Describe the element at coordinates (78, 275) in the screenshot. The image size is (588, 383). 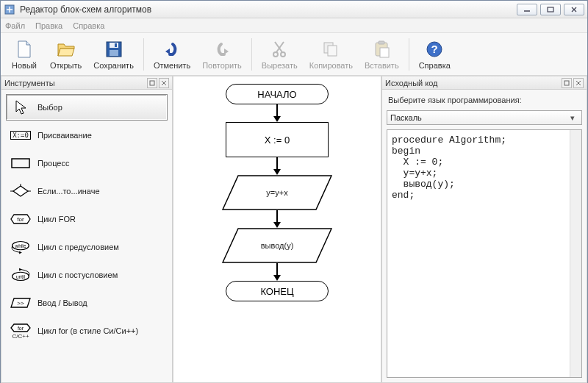
I see `tool-label: Цикл с постусловием` at that location.